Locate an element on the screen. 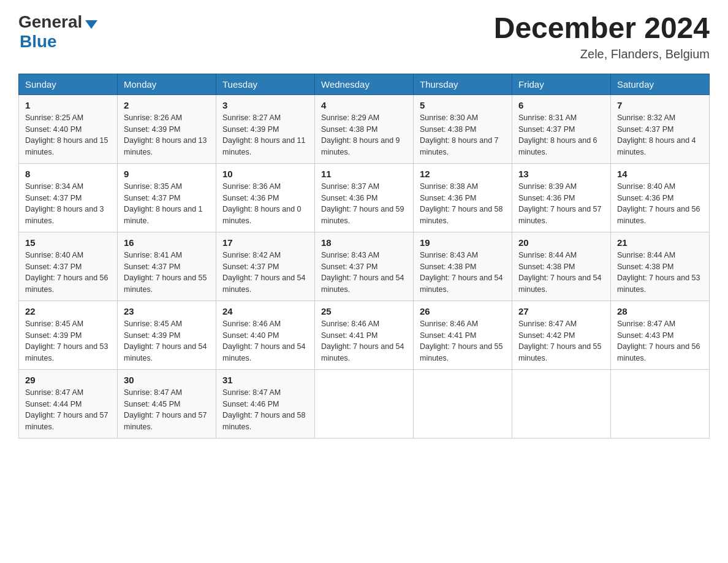 Image resolution: width=728 pixels, height=563 pixels. day-detail: Sunrise: 8:34 AMSunset: 4:37 PMDaylight:… is located at coordinates (68, 204).